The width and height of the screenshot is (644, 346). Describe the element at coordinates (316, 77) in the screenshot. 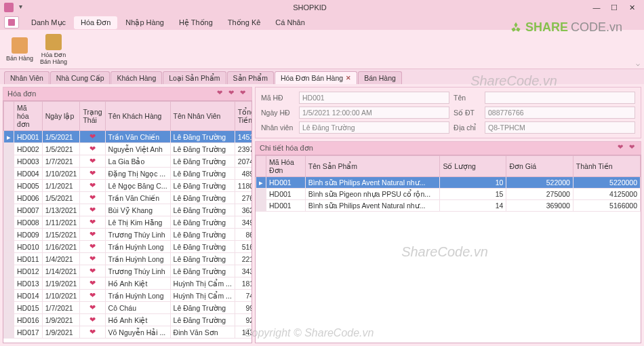

I see `tab-hoa-don-ban-hang: Hóa Đơn Bán Hàng✕` at that location.